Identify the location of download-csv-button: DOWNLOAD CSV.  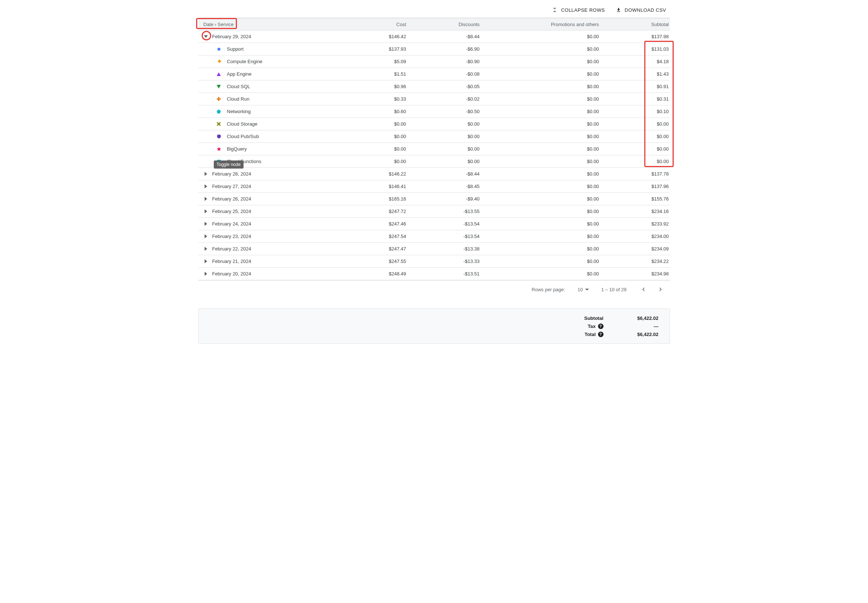
(641, 10).